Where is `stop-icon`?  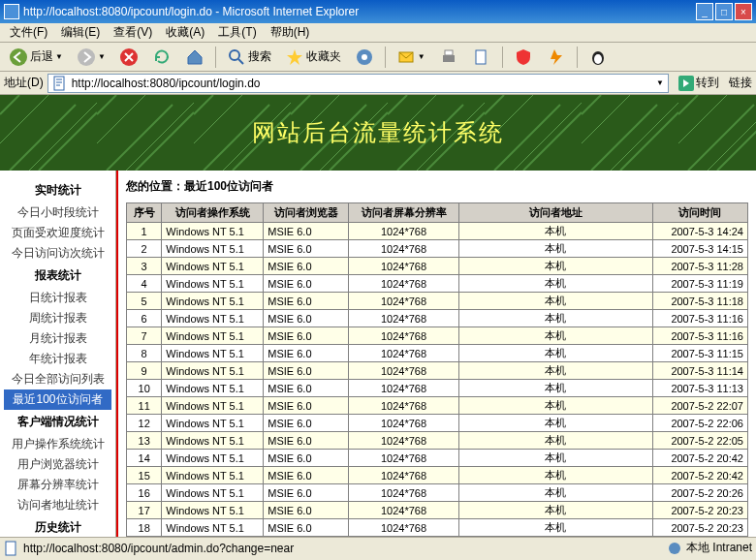
stop-icon is located at coordinates (129, 57).